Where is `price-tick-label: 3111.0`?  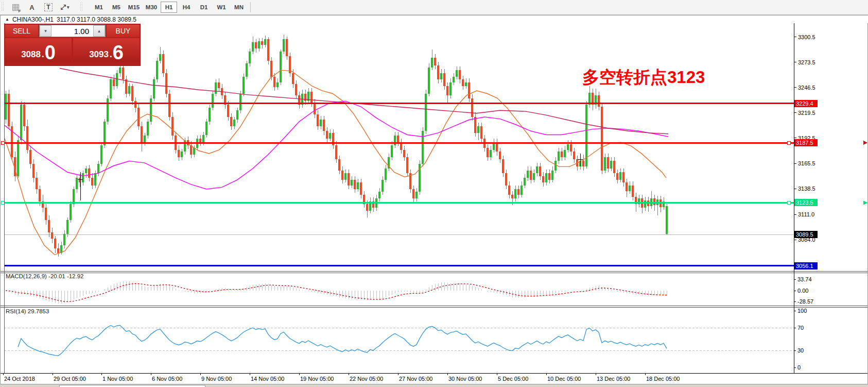 price-tick-label: 3111.0 is located at coordinates (806, 214).